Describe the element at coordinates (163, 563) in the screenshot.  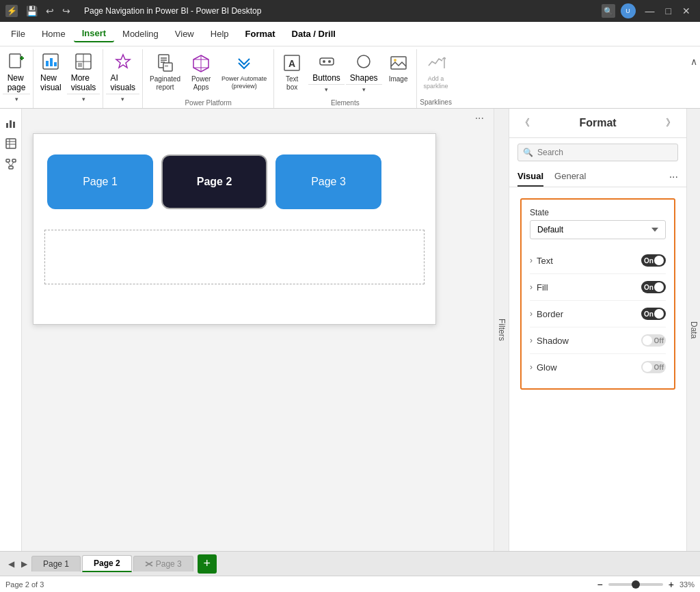
I see `page-tab-3: Page 3` at that location.